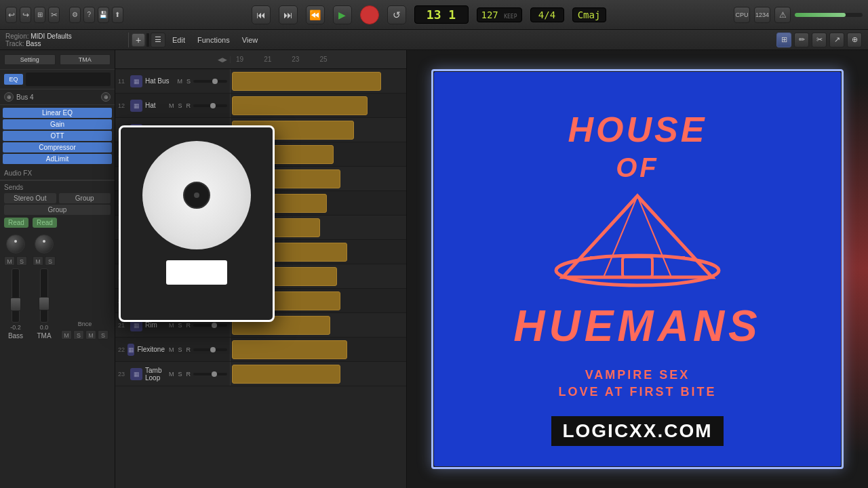  I want to click on functions-menu-button: Functions, so click(214, 40).